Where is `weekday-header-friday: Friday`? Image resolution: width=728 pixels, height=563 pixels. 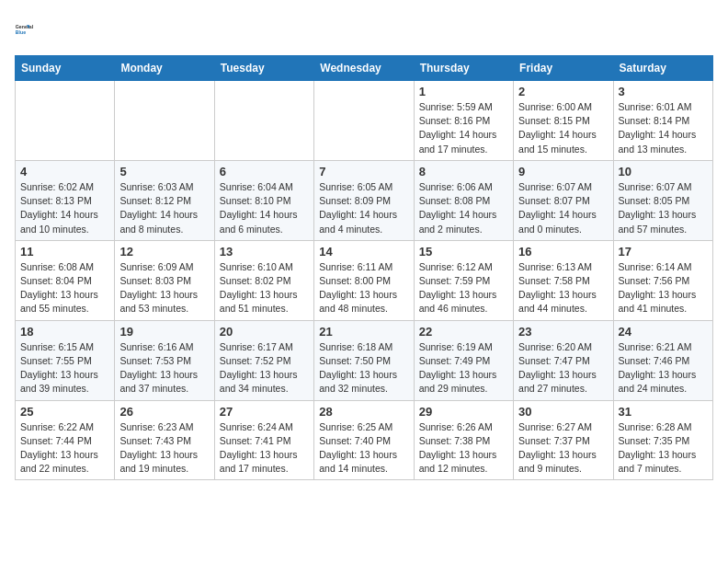
weekday-header-friday: Friday is located at coordinates (563, 68).